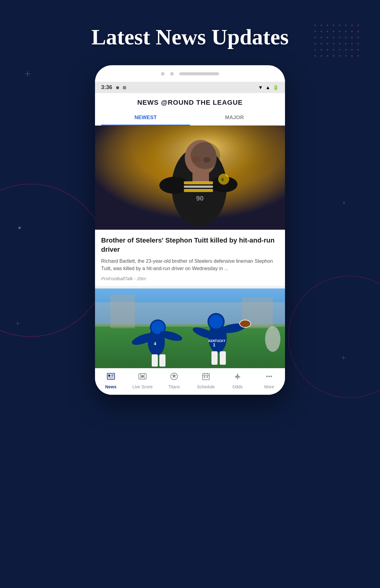 This screenshot has width=380, height=588. I want to click on nav-label-live-score: Live Score, so click(142, 387).